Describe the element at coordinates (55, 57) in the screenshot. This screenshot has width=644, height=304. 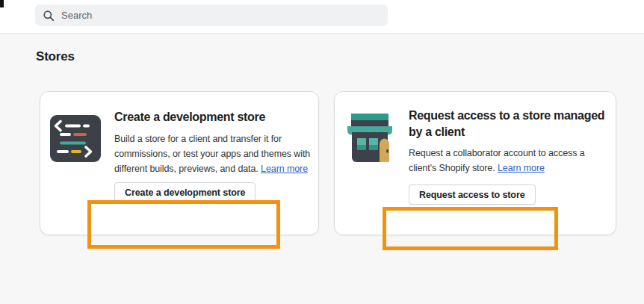
I see `page-title: Stores` at that location.